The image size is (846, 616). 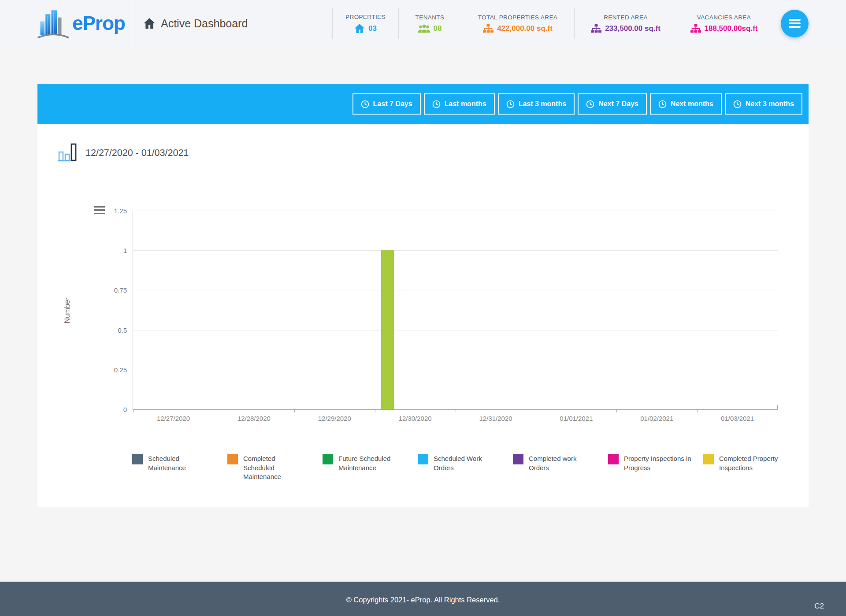 I want to click on stat-rented-area: RENTED AREA 233,500.00 sq.ft, so click(x=626, y=23).